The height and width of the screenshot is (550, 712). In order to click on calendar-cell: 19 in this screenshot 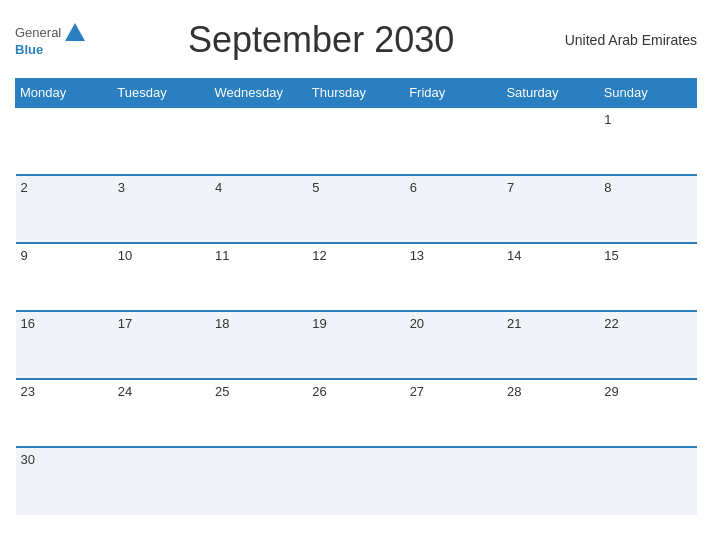, I will do `click(356, 345)`.